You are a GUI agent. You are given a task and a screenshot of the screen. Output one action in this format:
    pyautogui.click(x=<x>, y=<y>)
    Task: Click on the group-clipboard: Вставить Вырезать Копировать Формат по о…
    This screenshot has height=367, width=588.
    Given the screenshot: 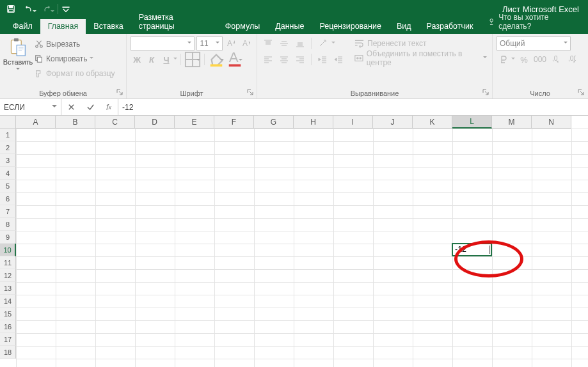 What is the action you would take?
    pyautogui.click(x=63, y=66)
    